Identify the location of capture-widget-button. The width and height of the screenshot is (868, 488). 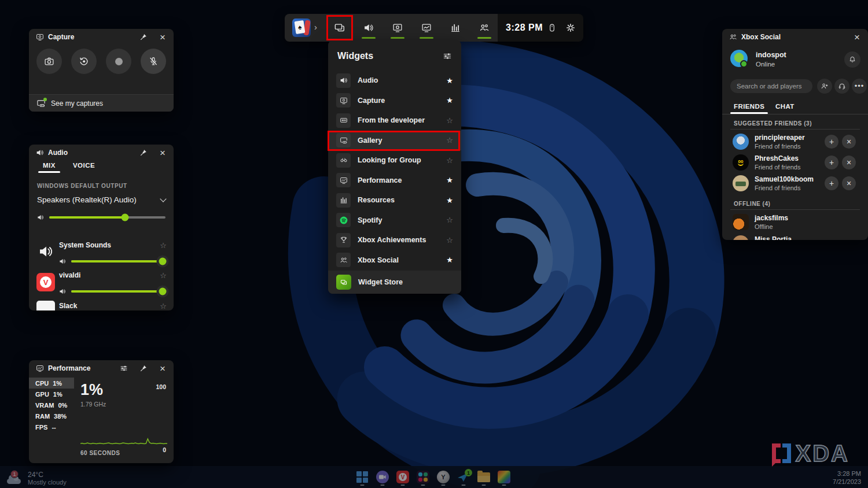
(398, 28).